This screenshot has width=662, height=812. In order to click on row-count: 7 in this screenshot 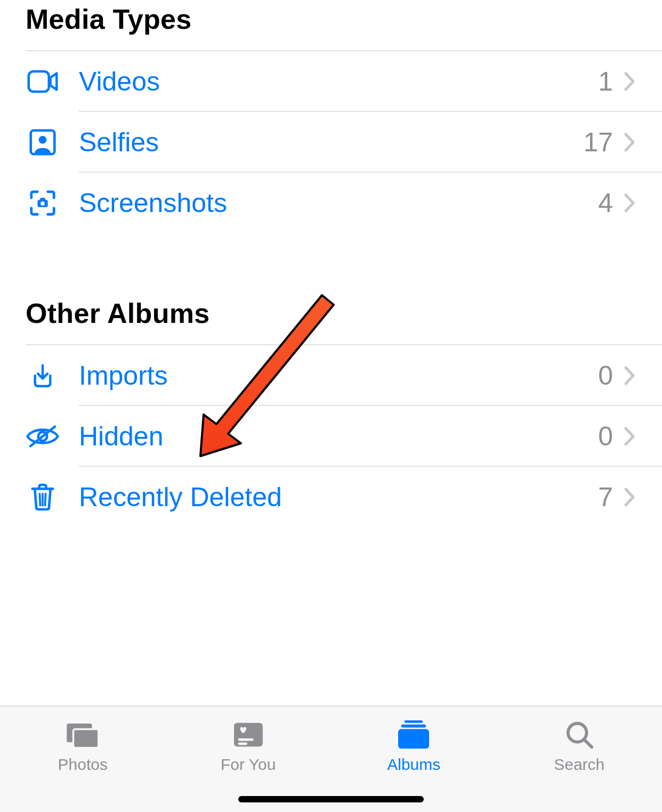, I will do `click(606, 497)`.